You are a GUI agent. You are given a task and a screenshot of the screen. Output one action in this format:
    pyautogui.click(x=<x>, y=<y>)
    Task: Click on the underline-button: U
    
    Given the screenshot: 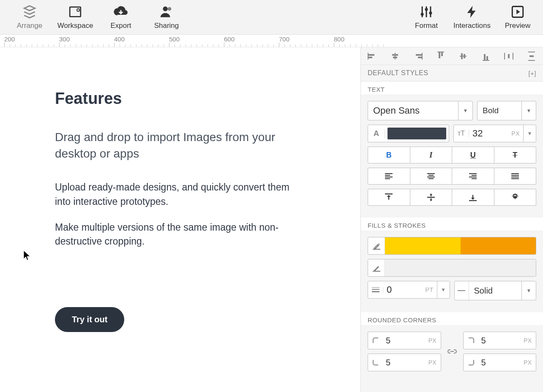 What is the action you would take?
    pyautogui.click(x=473, y=155)
    